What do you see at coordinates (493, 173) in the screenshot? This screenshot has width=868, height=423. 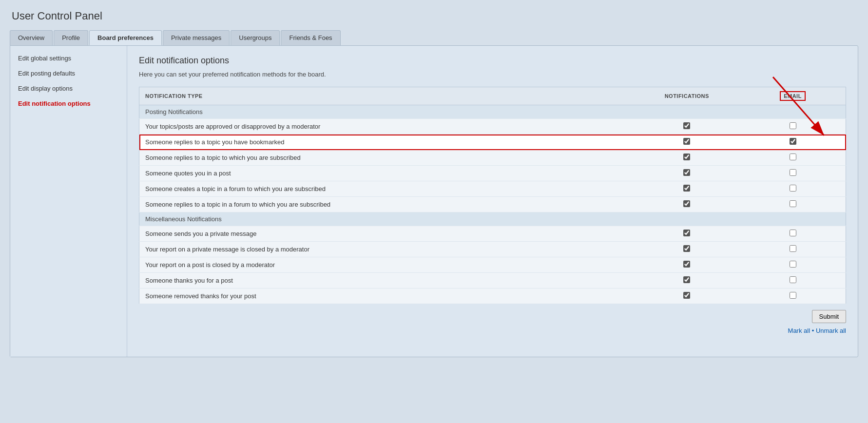 I see `table-row: Someone quotes you in a post` at bounding box center [493, 173].